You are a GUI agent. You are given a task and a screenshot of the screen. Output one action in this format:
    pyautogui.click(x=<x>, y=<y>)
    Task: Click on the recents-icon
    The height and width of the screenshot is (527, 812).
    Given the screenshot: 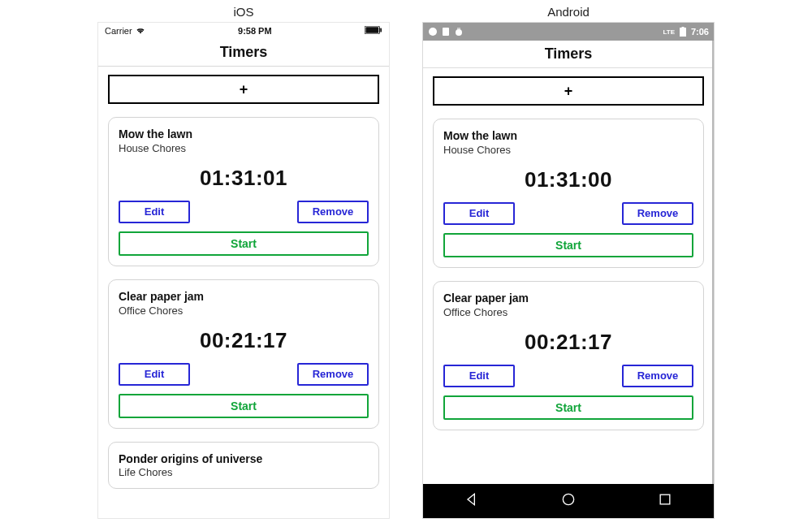 What is the action you would take?
    pyautogui.click(x=665, y=501)
    